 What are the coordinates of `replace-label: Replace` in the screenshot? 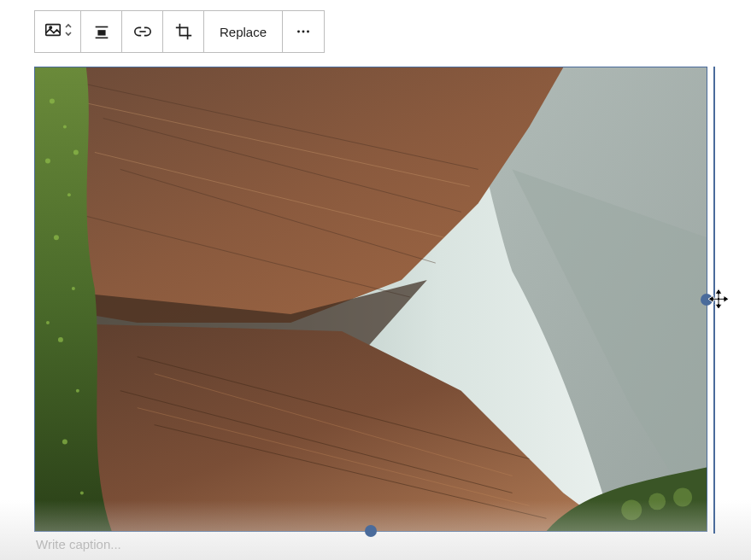 It's located at (243, 32).